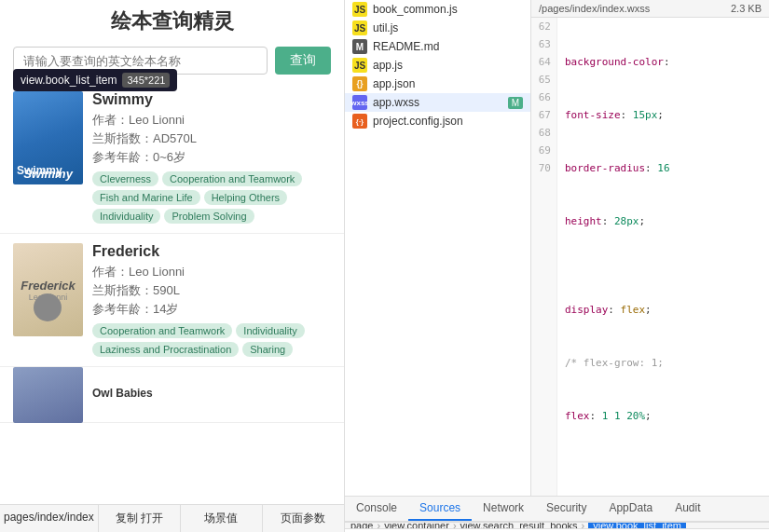  I want to click on tag-individuality-f: Individuality, so click(270, 331).